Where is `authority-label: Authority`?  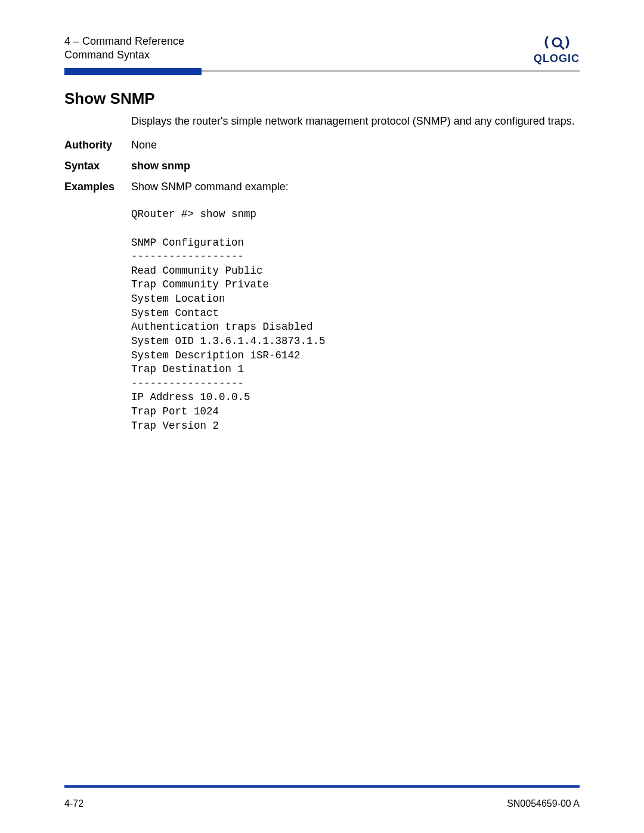 authority-label: Authority is located at coordinates (98, 145).